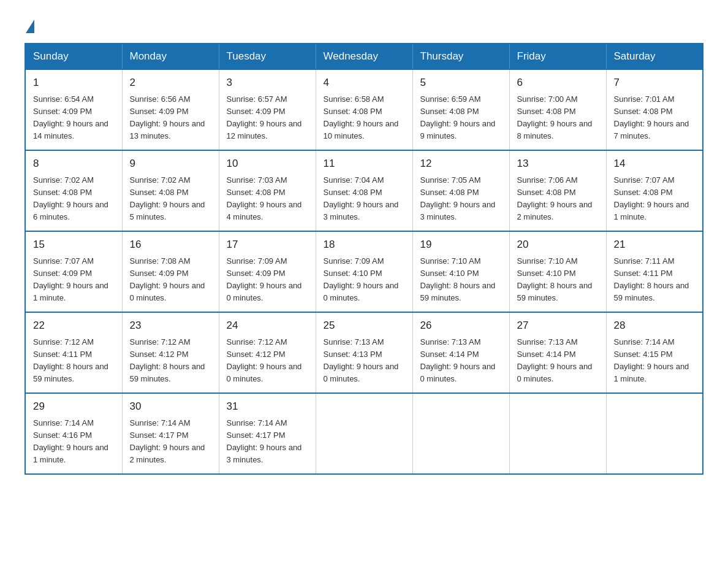 The image size is (728, 563). Describe the element at coordinates (461, 110) in the screenshot. I see `calendar-day-cell: 5Sunrise: 6:59 AMSunset: 4:08 PMDaylight…` at that location.